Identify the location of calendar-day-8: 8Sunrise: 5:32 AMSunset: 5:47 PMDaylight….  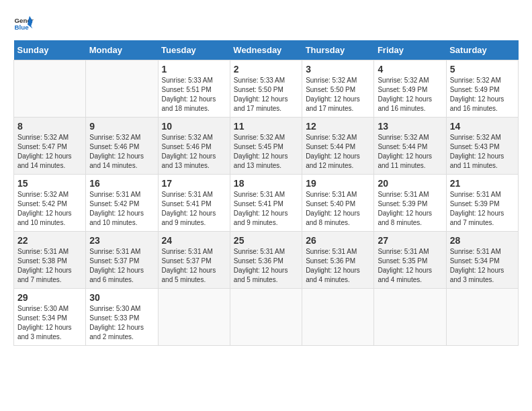
(50, 146).